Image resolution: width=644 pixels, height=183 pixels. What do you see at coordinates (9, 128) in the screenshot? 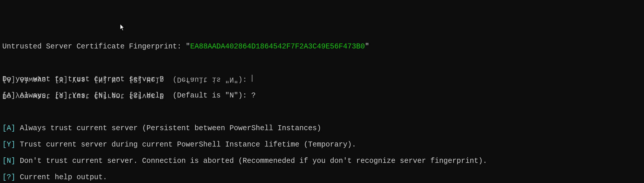
I see `help-key-a: [A]` at bounding box center [9, 128].